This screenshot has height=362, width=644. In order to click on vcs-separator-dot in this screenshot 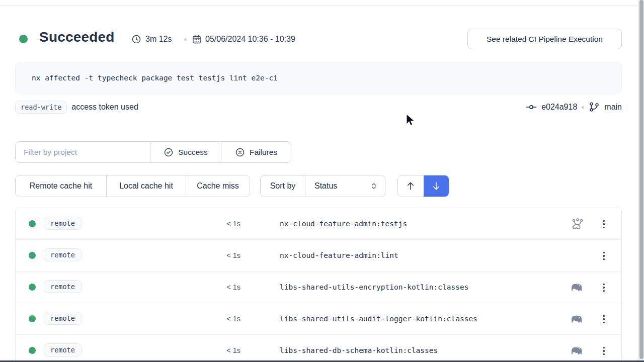, I will do `click(583, 108)`.